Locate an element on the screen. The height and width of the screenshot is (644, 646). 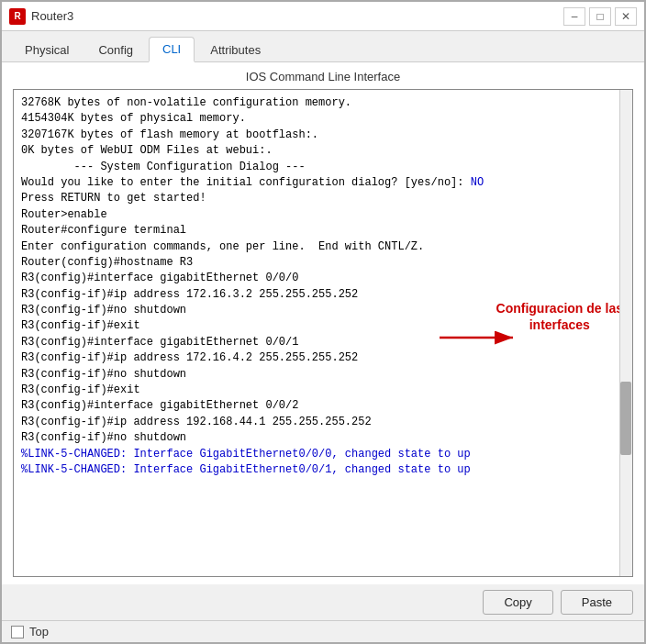
top-checkbox is located at coordinates (17, 632).